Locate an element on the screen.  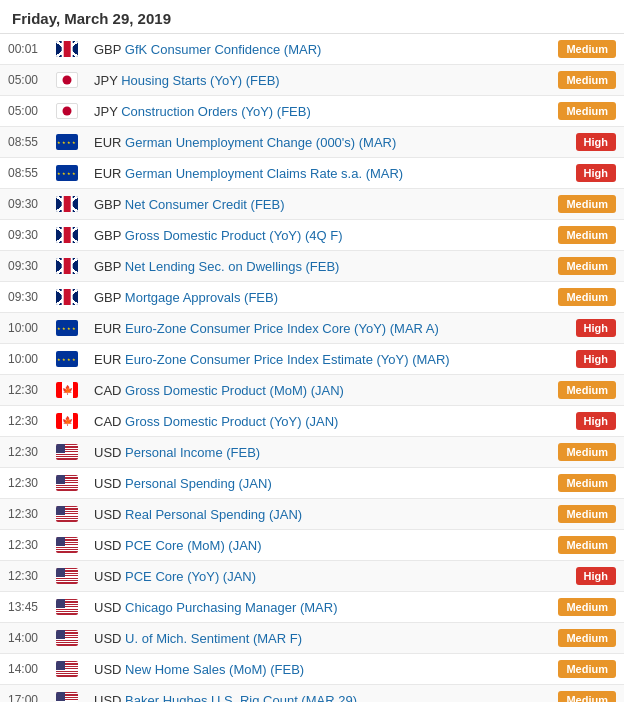
event-description: GBP Net Consumer Credit (FEB) is located at coordinates (318, 204).